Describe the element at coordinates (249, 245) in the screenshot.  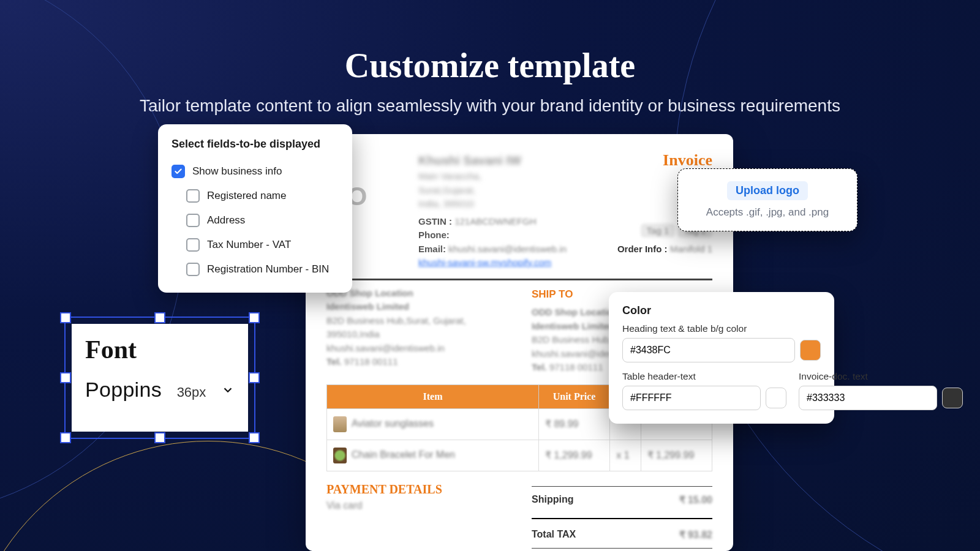
I see `checkbox-label: Tax Number - VAT` at that location.